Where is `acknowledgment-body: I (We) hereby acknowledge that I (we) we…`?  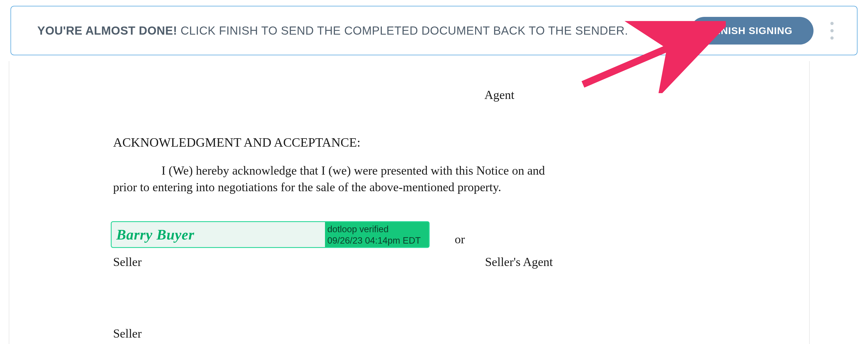
acknowledgment-body: I (We) hereby acknowledge that I (we) we… is located at coordinates (332, 179).